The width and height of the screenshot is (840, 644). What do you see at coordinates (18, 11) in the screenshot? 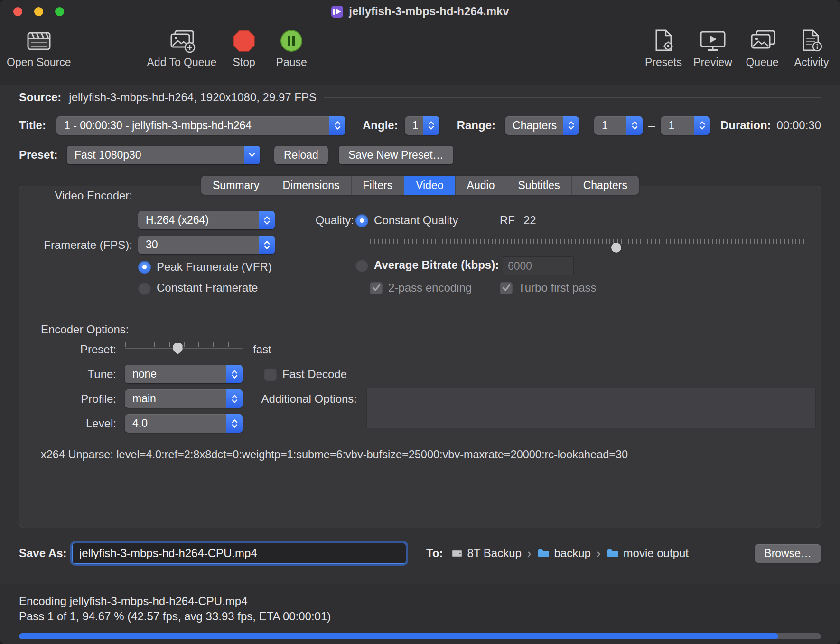
I see `close-window-button` at bounding box center [18, 11].